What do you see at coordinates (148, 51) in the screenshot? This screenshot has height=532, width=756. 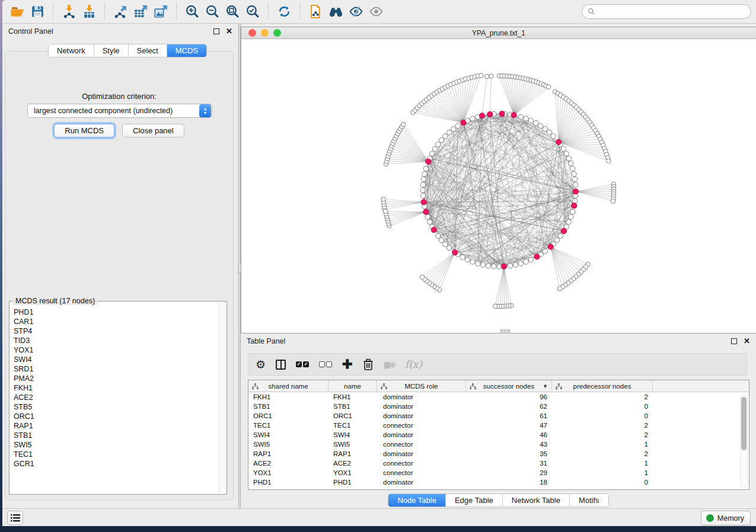 I see `tab-select: Select` at bounding box center [148, 51].